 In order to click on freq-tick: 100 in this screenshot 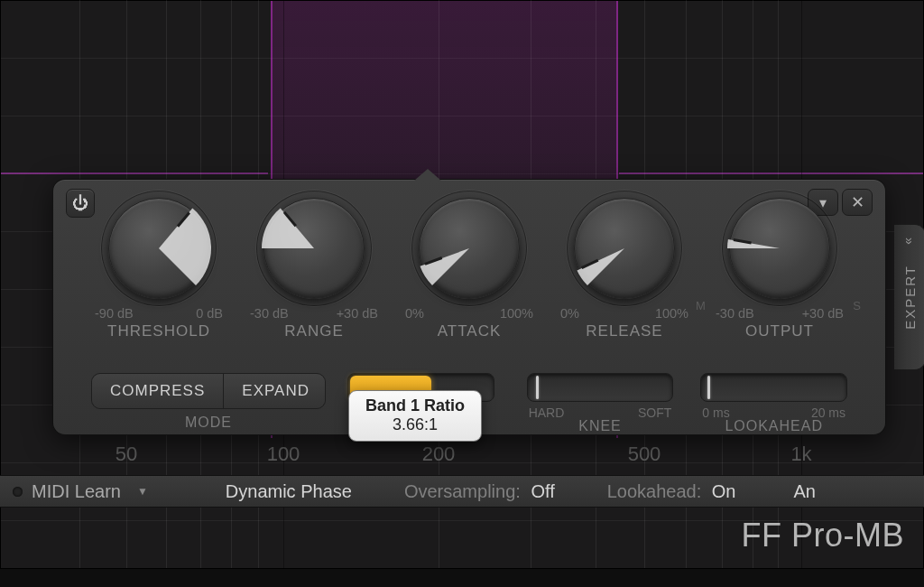, I will do `click(283, 454)`.